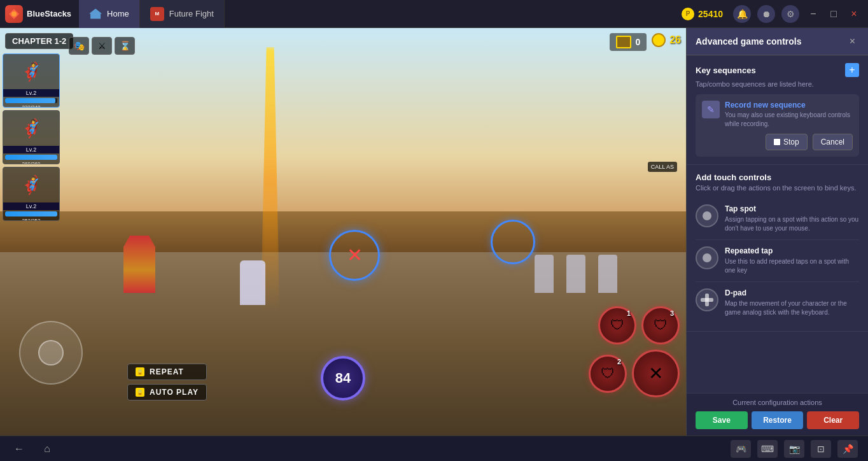  I want to click on skill-panel: 1 🛡 3 🛡 2 🛡 ✕, so click(634, 351).